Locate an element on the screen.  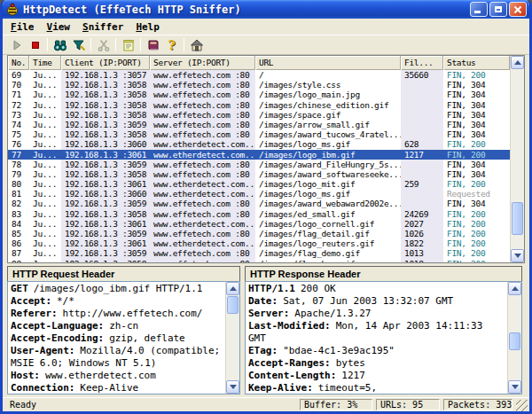
packets-count: Packets: 393 is located at coordinates (478, 404).